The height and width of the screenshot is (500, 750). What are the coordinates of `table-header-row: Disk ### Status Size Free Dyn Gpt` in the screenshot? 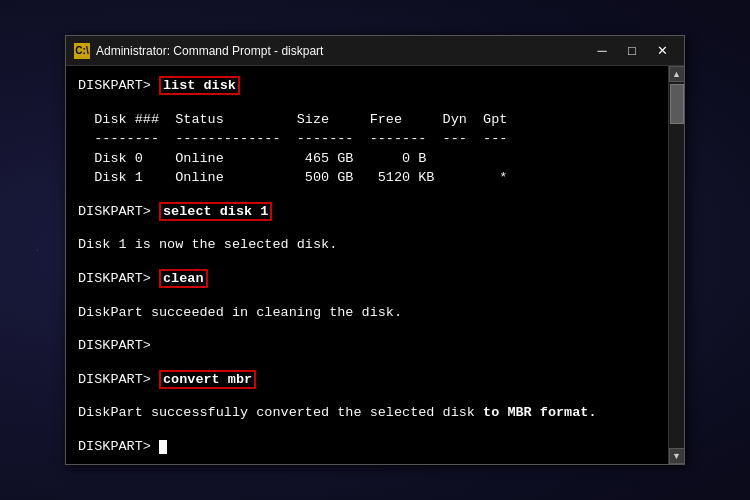 It's located at (367, 120).